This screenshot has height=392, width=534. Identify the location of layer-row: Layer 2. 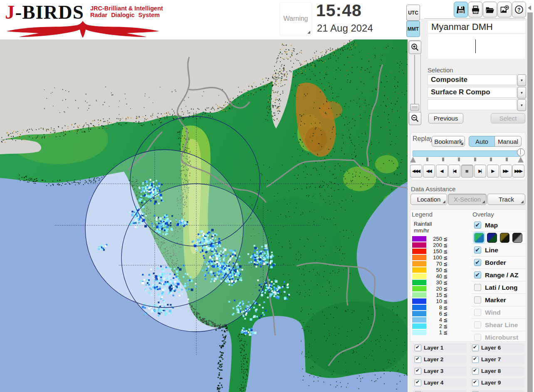
(440, 359).